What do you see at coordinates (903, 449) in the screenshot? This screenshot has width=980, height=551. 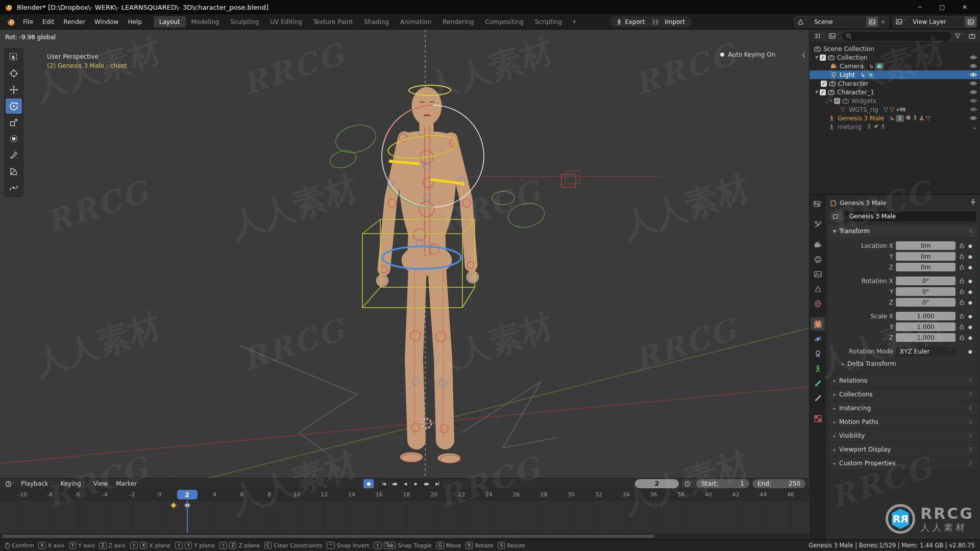 I see `panel-viewport-display: ▸Viewport Display⠿` at bounding box center [903, 449].